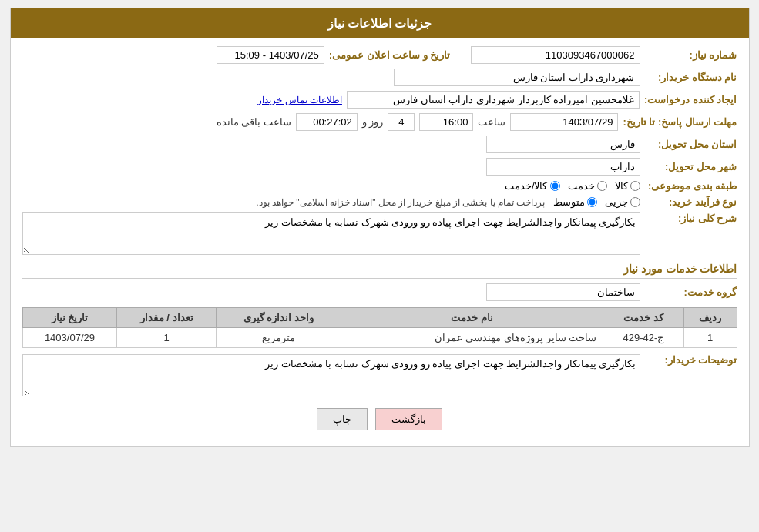  I want to click on org-name-row: نام دستگاه خریدار: شهرداری داراب استان ف…, so click(380, 77).